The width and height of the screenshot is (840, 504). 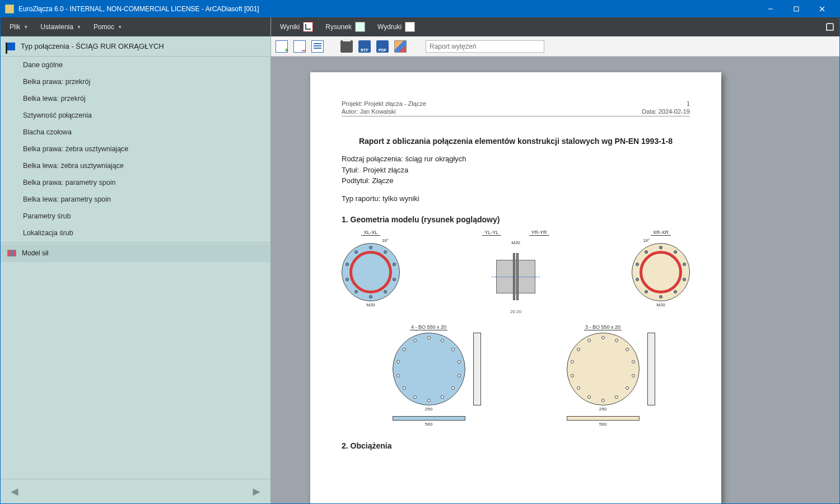 What do you see at coordinates (352, 104) in the screenshot?
I see `project-label: Projekt:` at bounding box center [352, 104].